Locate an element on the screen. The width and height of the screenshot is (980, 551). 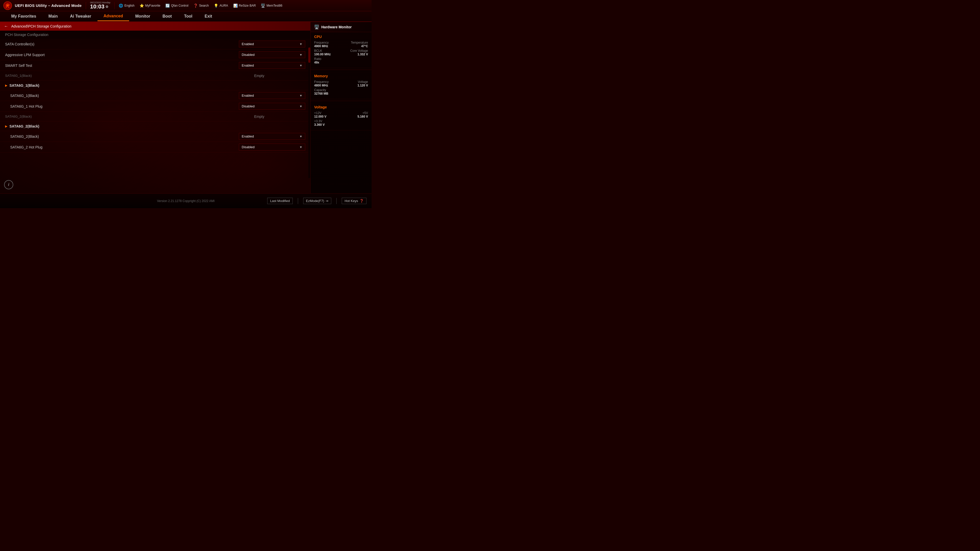
nav-tool: Tool is located at coordinates (188, 16).